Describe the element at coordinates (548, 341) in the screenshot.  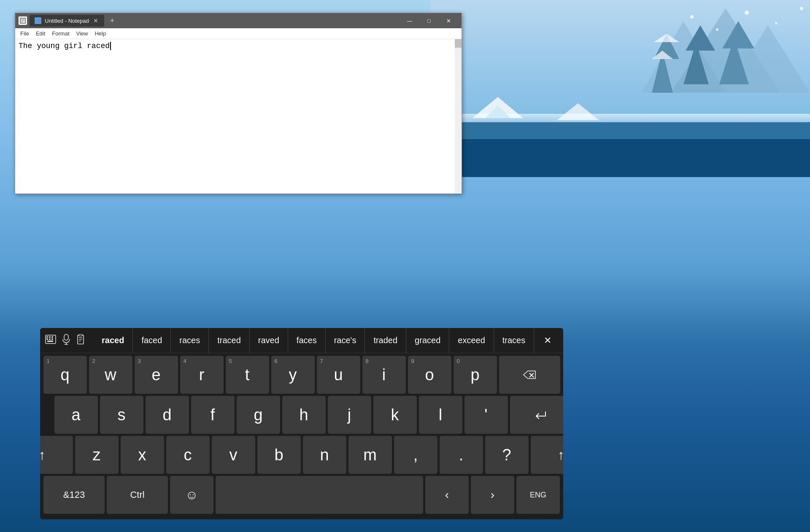
I see `keyboard-close-button: ✕` at that location.